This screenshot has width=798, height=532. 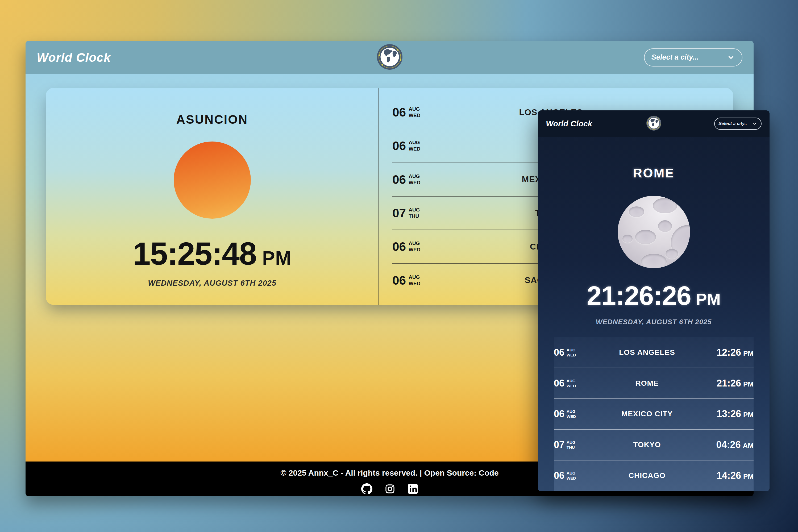 I want to click on overlay-city-select-label: Select a city.., so click(x=733, y=124).